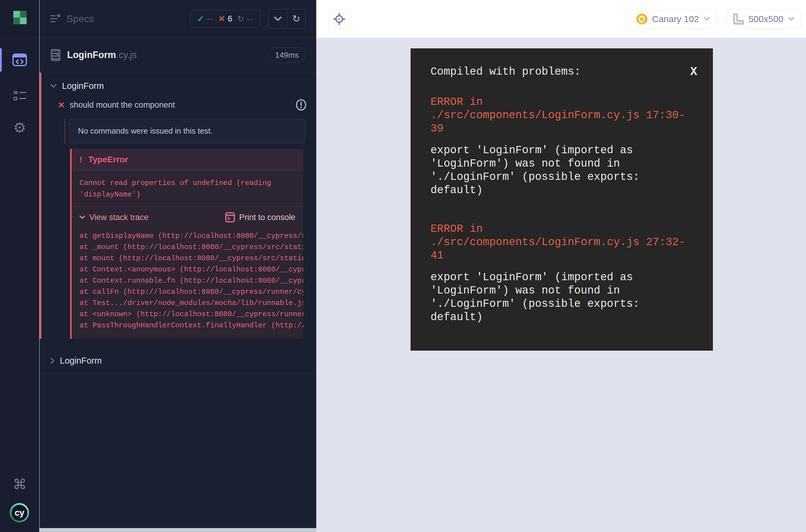 The width and height of the screenshot is (806, 532). I want to click on browser-select: Canary 102, so click(673, 19).